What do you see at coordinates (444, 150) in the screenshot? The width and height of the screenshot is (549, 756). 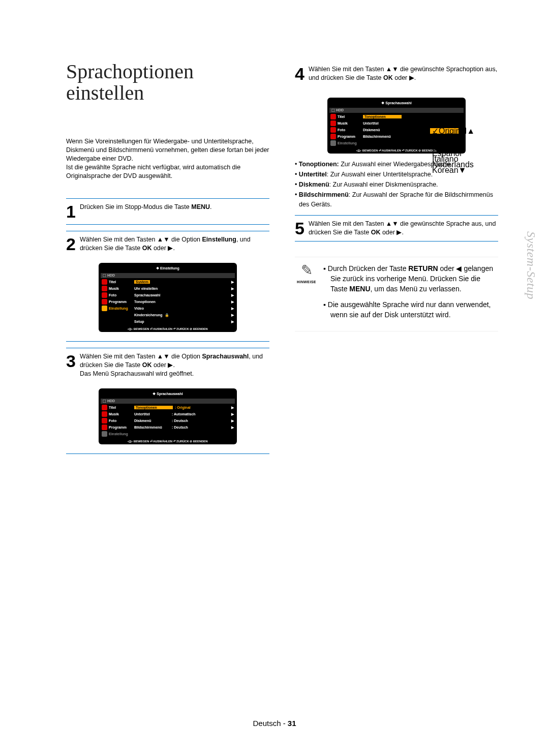 I see `language-dropdown: Original▲ English Français Deutsch Españ…` at bounding box center [444, 150].